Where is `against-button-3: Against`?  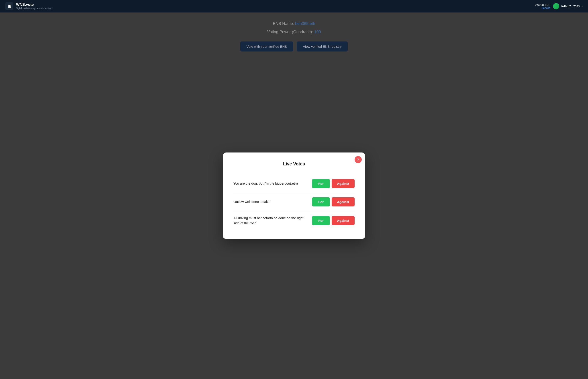
against-button-3: Against is located at coordinates (343, 221).